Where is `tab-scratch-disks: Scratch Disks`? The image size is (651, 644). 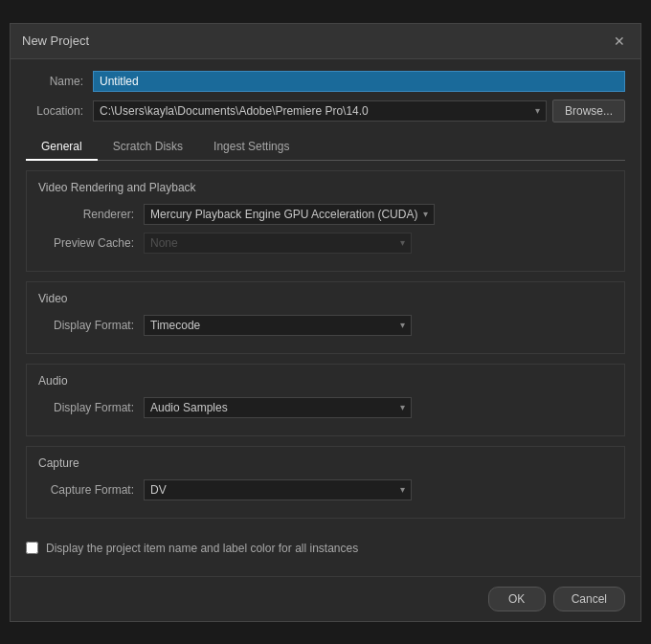
tab-scratch-disks: Scratch Disks is located at coordinates (147, 147).